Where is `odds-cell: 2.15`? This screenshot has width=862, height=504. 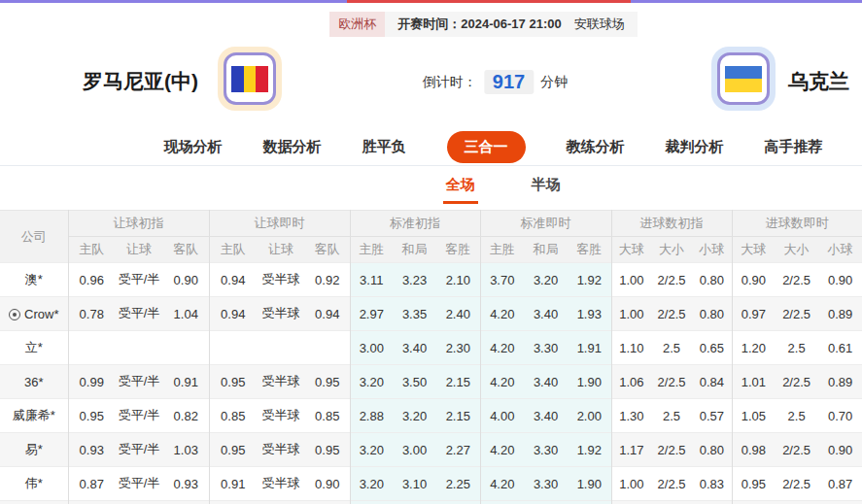
odds-cell: 2.15 is located at coordinates (459, 416).